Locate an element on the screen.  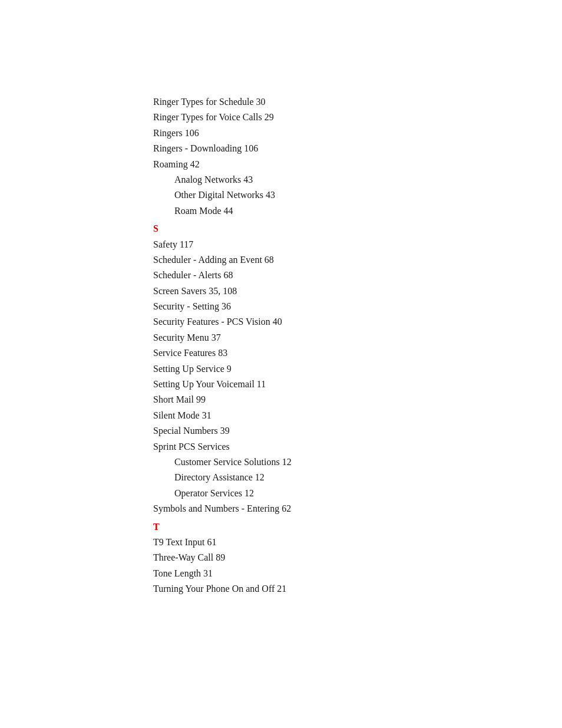
index-entry: Special Numbers 39 is located at coordinates (358, 431).